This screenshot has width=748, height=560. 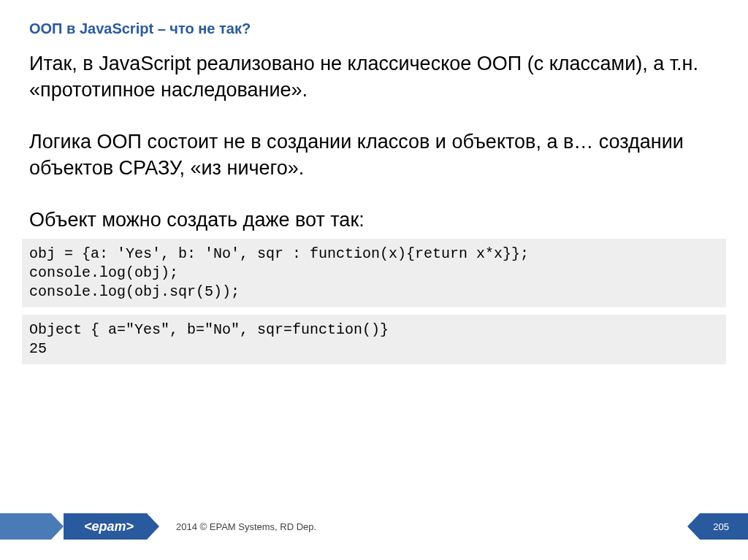 What do you see at coordinates (374, 25) in the screenshot?
I see `slide-title: ООП в JavaScript – что не так?` at bounding box center [374, 25].